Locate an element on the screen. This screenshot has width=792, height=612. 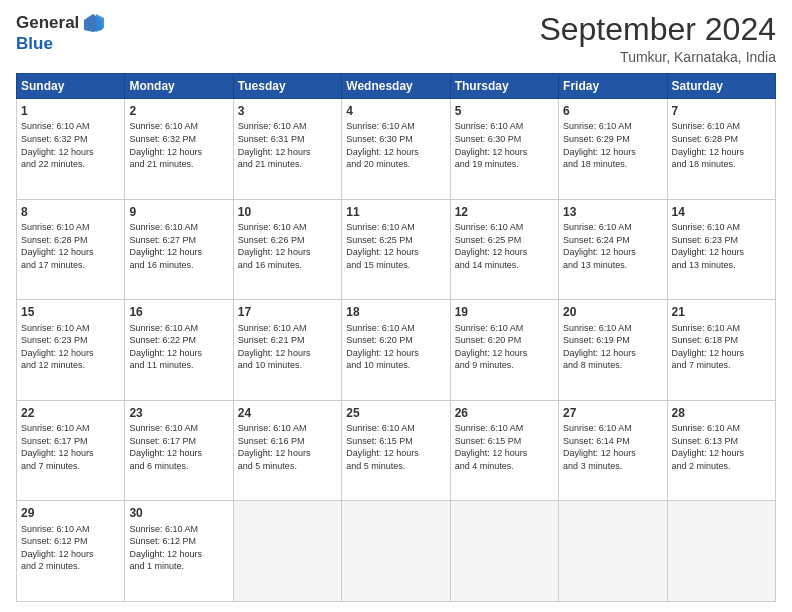
logo-icon is located at coordinates (93, 23).